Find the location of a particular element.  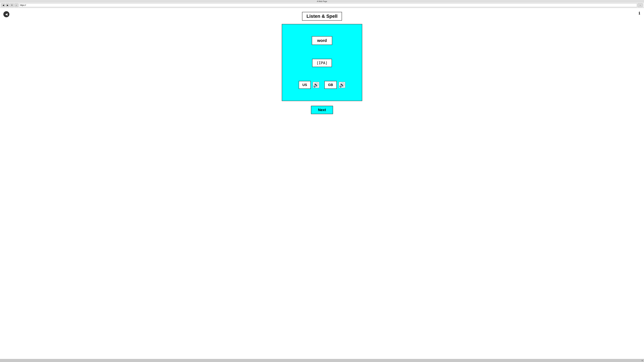

status-icon: ⚙ is located at coordinates (642, 361).